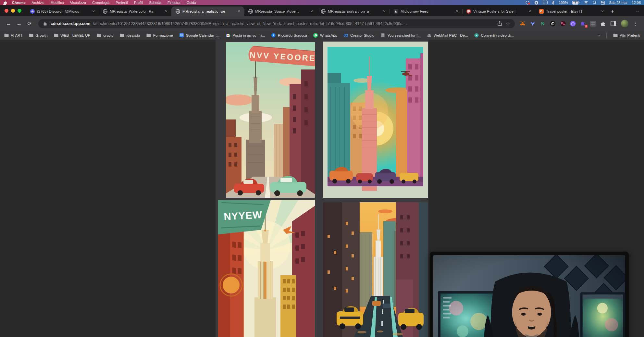 The height and width of the screenshot is (337, 644). Describe the element at coordinates (401, 35) in the screenshot. I see `bookmark-you-searched: You searched for I...` at that location.